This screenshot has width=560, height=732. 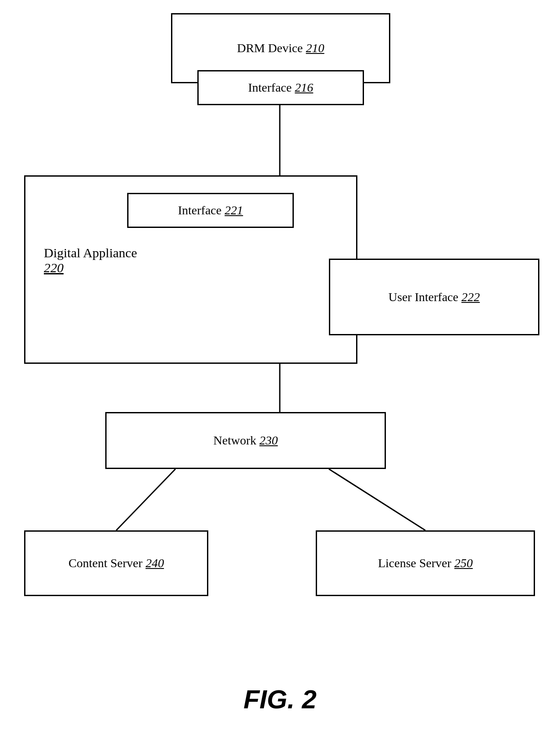 I want to click on user-interface-222-label: User Interface 222, so click(x=434, y=297).